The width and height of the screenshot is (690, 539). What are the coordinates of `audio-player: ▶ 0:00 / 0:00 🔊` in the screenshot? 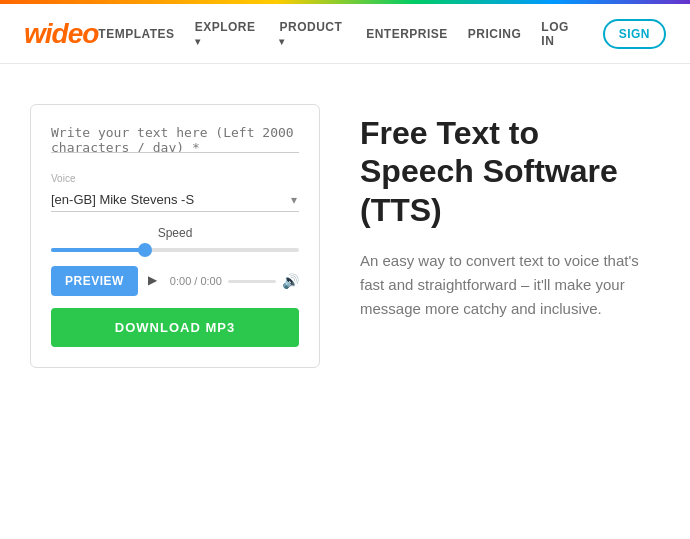 It's located at (224, 281).